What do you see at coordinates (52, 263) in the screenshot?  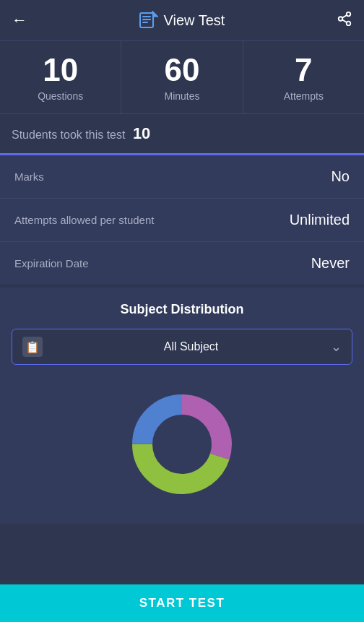 I see `expiration-label: Expiration Date` at bounding box center [52, 263].